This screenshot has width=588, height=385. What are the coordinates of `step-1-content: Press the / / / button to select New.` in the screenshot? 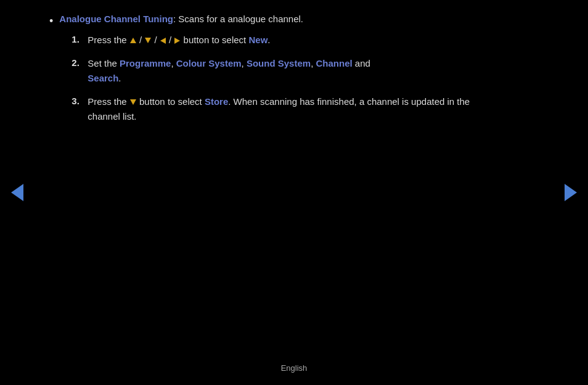 It's located at (179, 40).